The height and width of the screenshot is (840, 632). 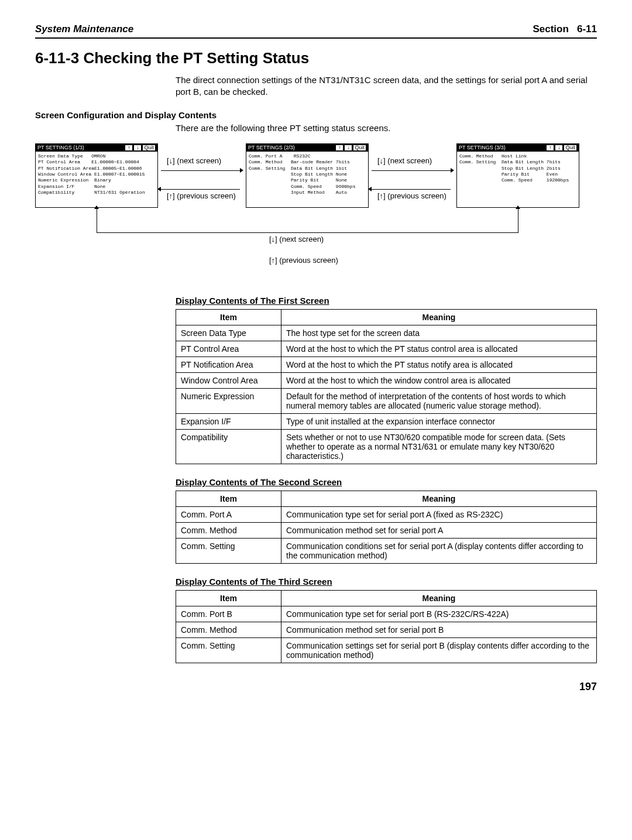 What do you see at coordinates (439, 613) in the screenshot?
I see `cell-meaning: Communication type set for serial port B…` at bounding box center [439, 613].